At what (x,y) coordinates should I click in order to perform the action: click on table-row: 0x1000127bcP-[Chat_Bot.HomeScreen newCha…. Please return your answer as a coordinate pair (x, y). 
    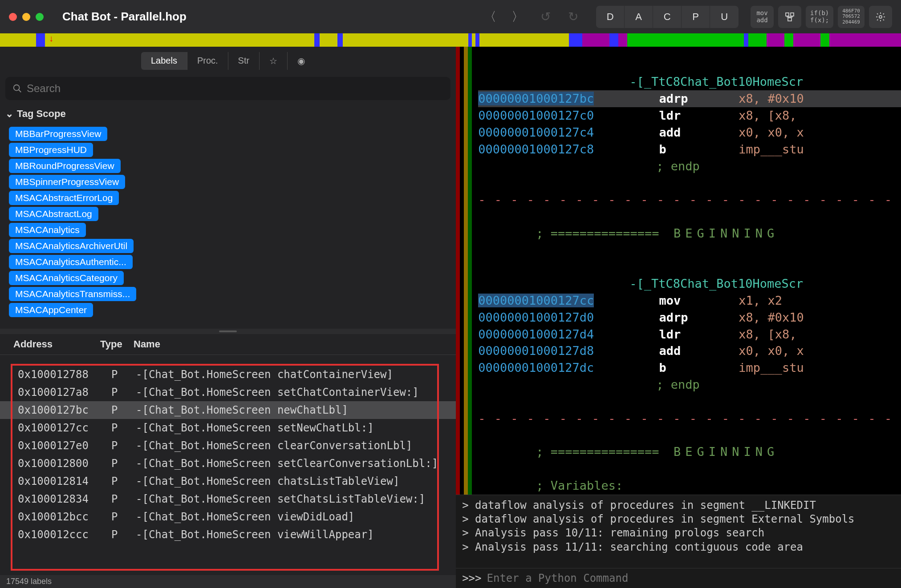
    Looking at the image, I should click on (228, 410).